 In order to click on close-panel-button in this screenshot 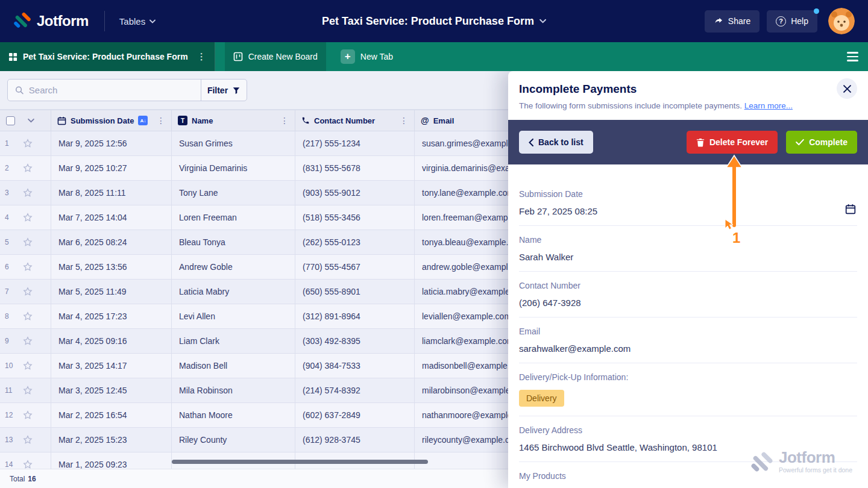, I will do `click(847, 89)`.